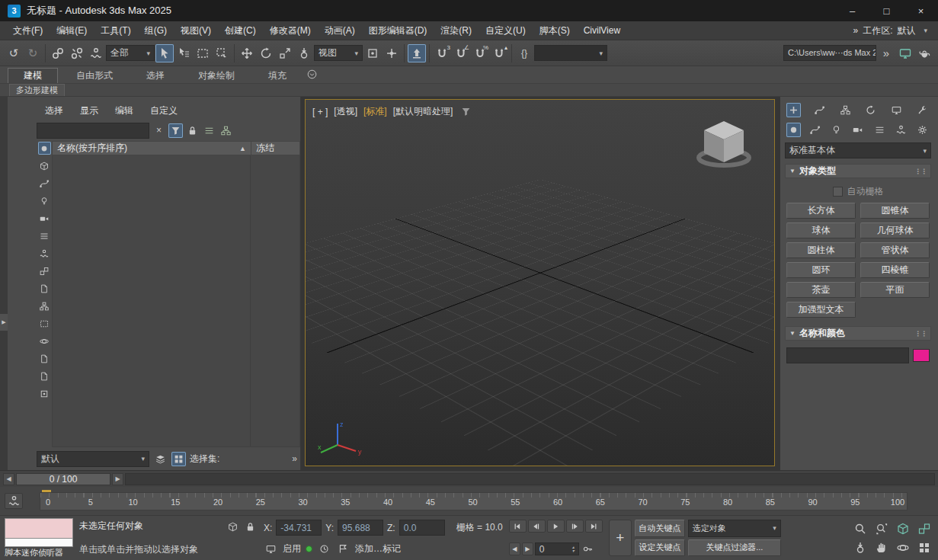  Describe the element at coordinates (735, 529) in the screenshot. I see `key-filter-mode-dropdown: 选定对象 ▾` at that location.